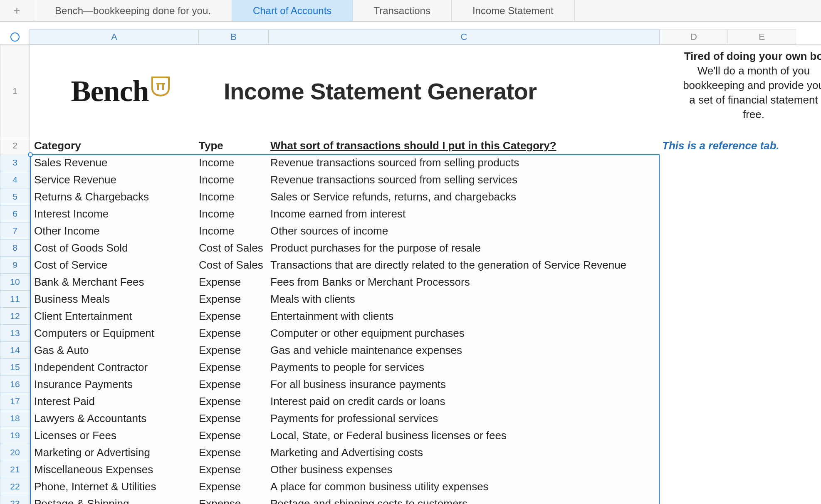 This screenshot has width=821, height=504. Describe the element at coordinates (15, 299) in the screenshot. I see `row-number: 11` at that location.